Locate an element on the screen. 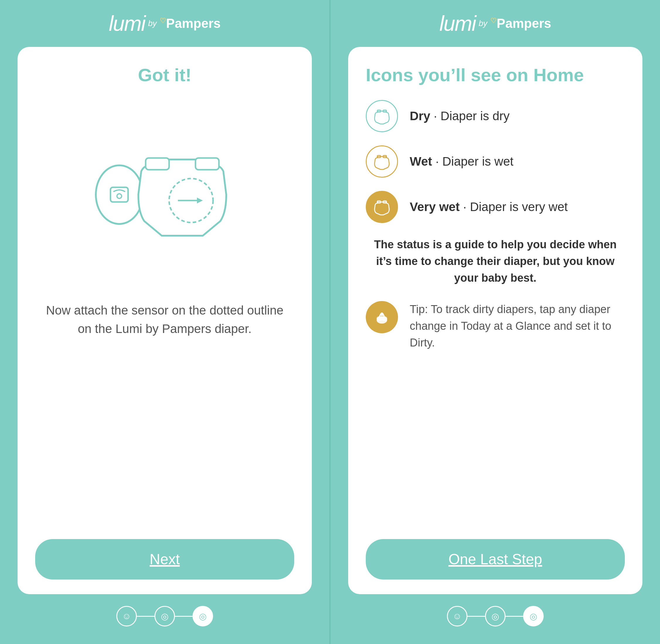 The image size is (660, 644). baby-icon: ☺ is located at coordinates (126, 616).